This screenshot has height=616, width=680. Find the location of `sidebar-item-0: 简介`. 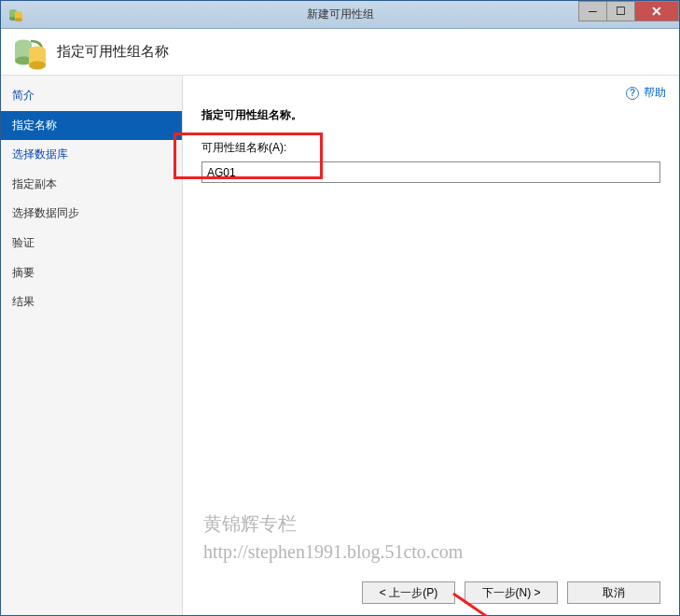

sidebar-item-0: 简介 is located at coordinates (91, 96).